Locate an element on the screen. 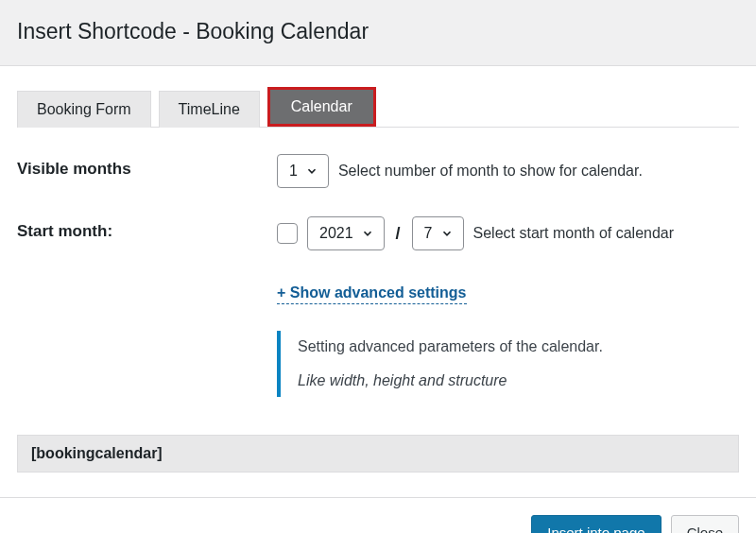 This screenshot has width=756, height=533. tabs: Booking Form TimeLine Calendar is located at coordinates (378, 108).